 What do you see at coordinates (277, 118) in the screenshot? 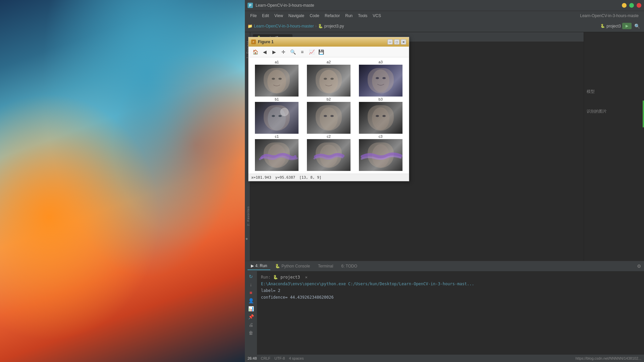
I see `face-svg-b1` at bounding box center [277, 118].